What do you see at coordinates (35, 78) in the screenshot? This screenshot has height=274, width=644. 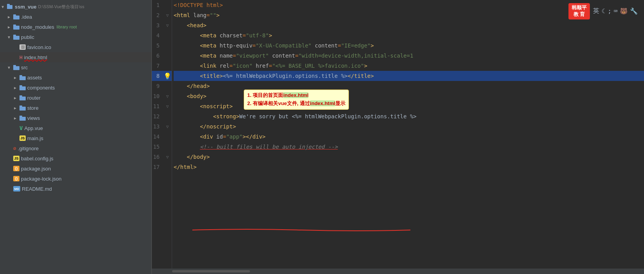 I see `assets-label: assets` at bounding box center [35, 78].